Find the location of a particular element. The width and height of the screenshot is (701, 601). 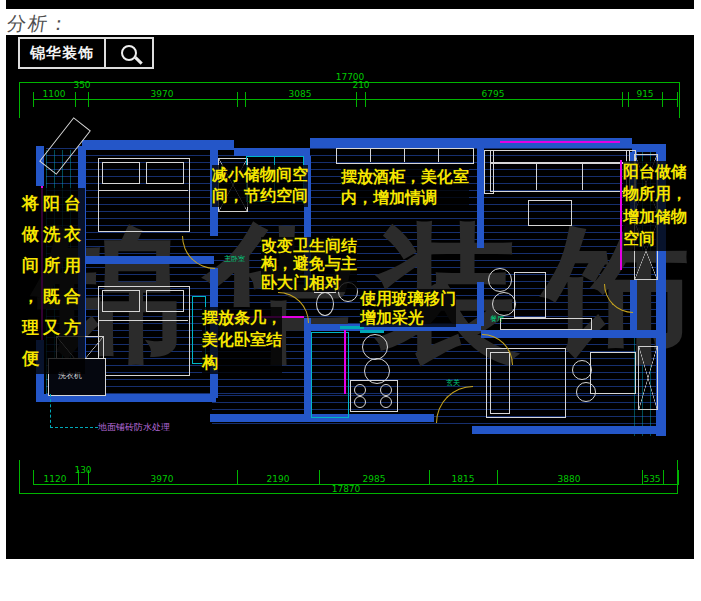

dim-label: 210 is located at coordinates (360, 85).